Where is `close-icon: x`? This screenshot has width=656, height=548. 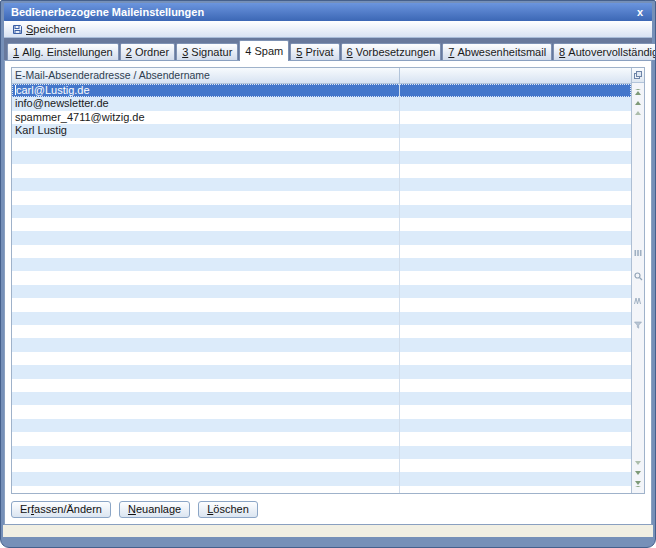
close-icon: x is located at coordinates (640, 12).